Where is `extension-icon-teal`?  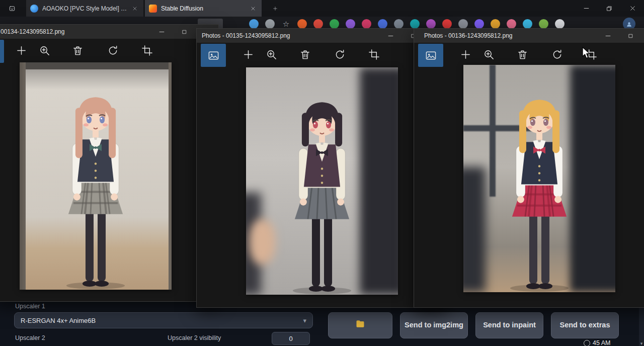 extension-icon-teal is located at coordinates (415, 24).